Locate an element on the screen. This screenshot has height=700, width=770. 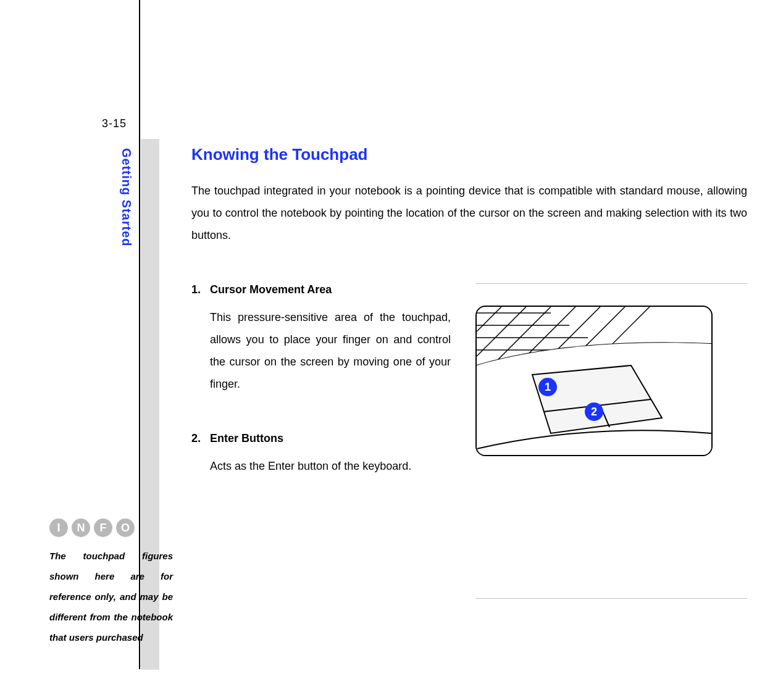
page-title: Knowing the Touchpad is located at coordinates (469, 154).